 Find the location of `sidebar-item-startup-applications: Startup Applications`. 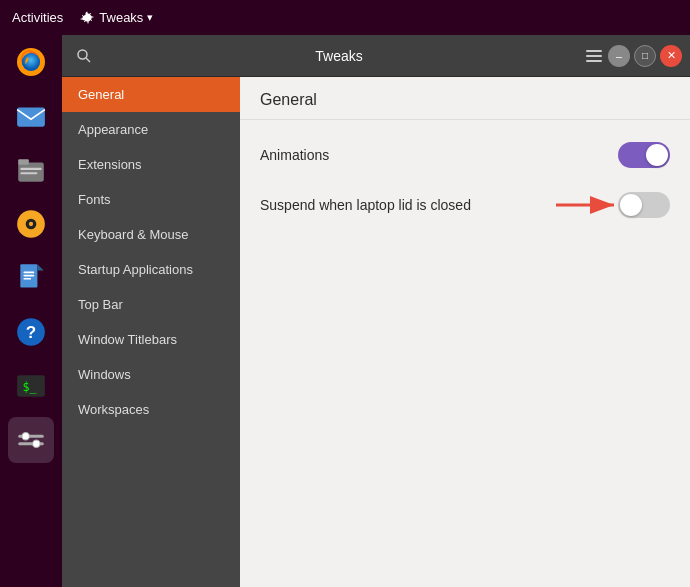

sidebar-item-startup-applications: Startup Applications is located at coordinates (151, 270).